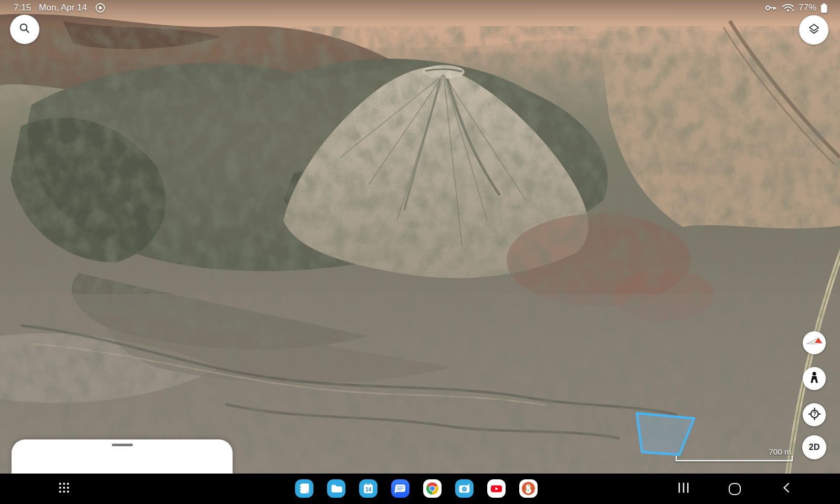 The height and width of the screenshot is (504, 840). Describe the element at coordinates (420, 8) in the screenshot. I see `status-bar: 7:15 Mon, Apr 14` at that location.